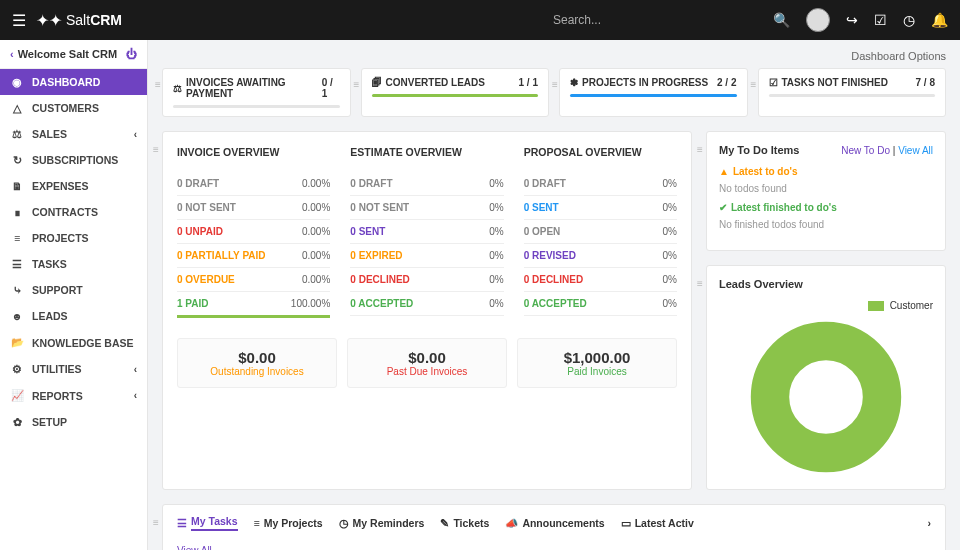  Describe the element at coordinates (74, 316) in the screenshot. I see `sidebar-item-leads: ☻LEADS` at that location.